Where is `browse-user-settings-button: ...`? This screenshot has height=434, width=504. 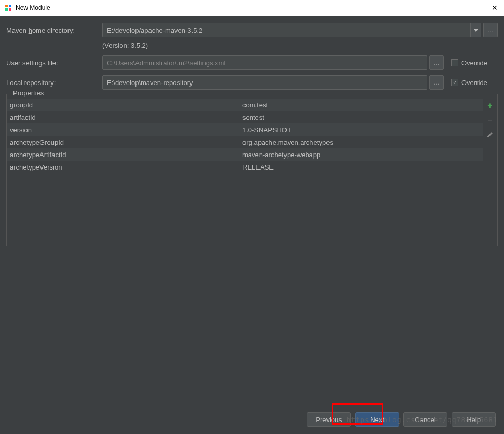 browse-user-settings-button: ... is located at coordinates (437, 63).